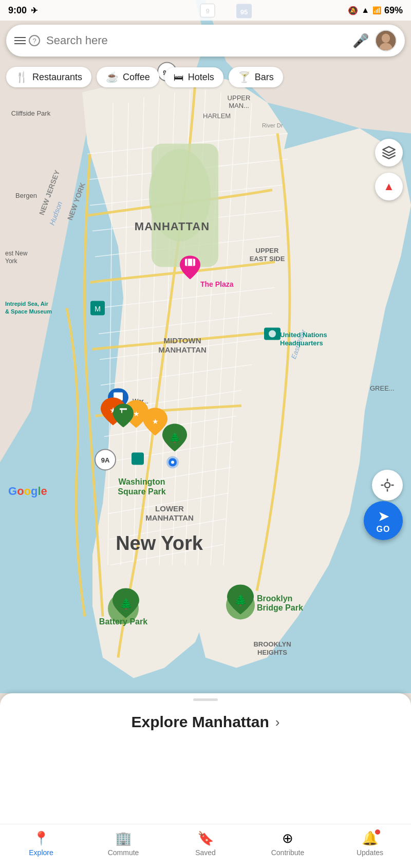 The height and width of the screenshot is (868, 411). Describe the element at coordinates (370, 853) in the screenshot. I see `nav-updates-label: Updates` at that location.